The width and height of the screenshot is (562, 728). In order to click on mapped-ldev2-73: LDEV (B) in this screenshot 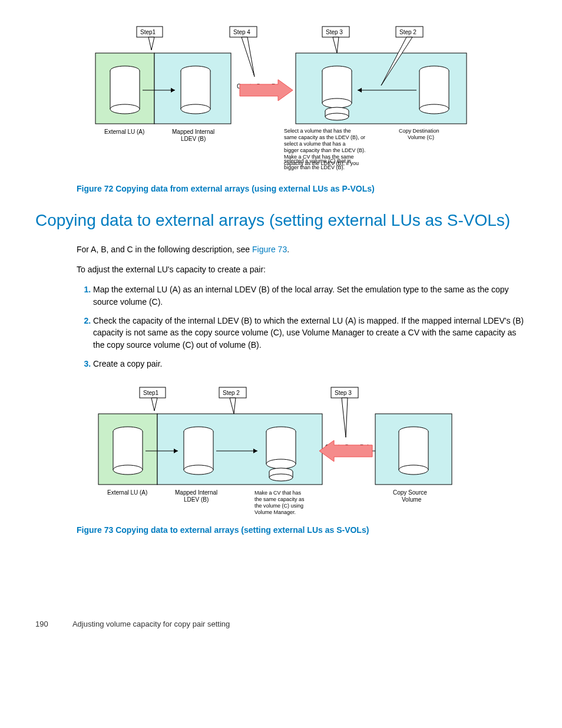, I will do `click(196, 500)`.